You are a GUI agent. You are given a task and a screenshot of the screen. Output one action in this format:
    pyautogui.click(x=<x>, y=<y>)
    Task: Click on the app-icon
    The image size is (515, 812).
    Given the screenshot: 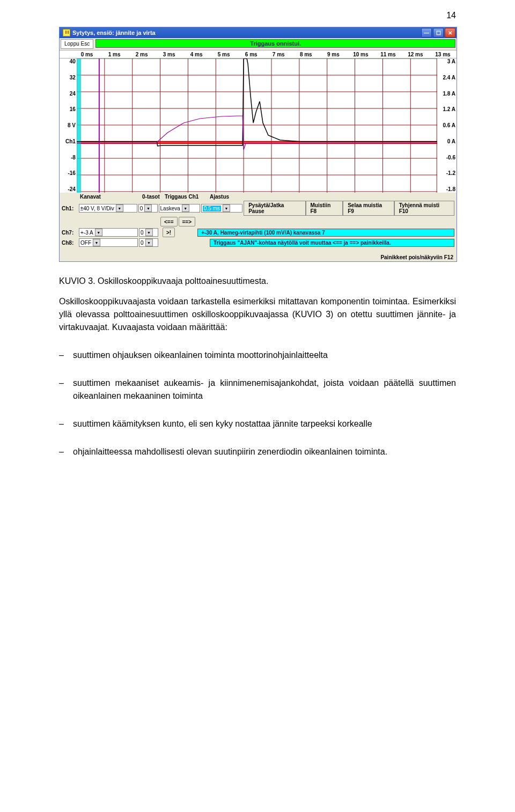 What is the action you would take?
    pyautogui.click(x=67, y=33)
    